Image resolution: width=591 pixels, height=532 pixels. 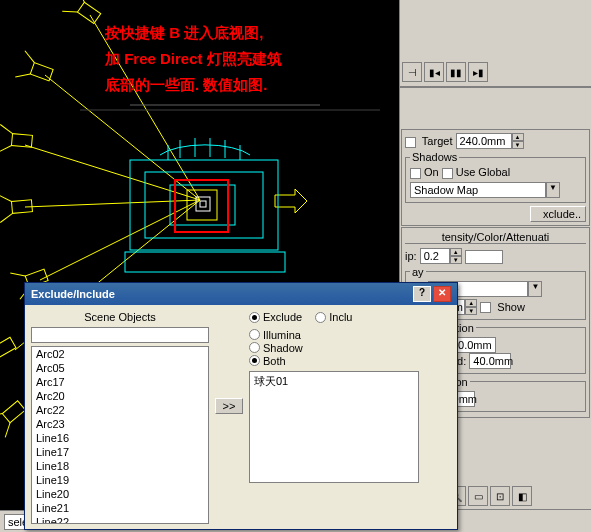 What do you see at coordinates (496, 177) in the screenshot?
I see `shadows-fieldset: Shadows On Use Global Shadow Map ▼` at bounding box center [496, 177].